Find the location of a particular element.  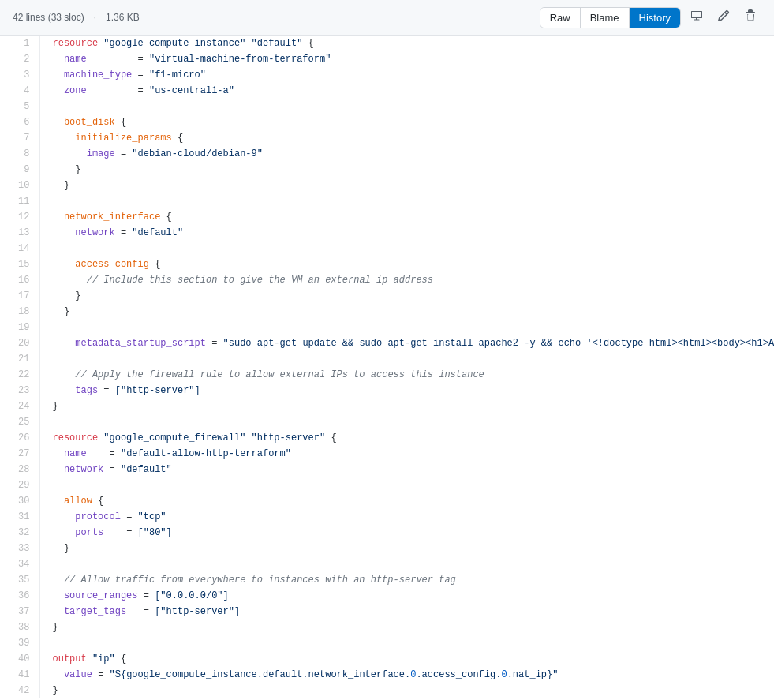

line-number: 40 is located at coordinates (20, 659).